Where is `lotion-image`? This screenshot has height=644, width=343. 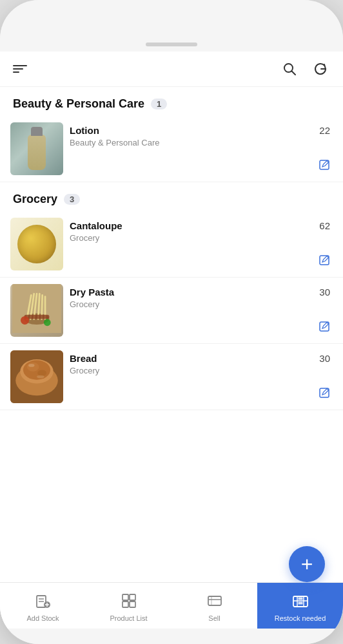
lotion-image is located at coordinates (37, 149).